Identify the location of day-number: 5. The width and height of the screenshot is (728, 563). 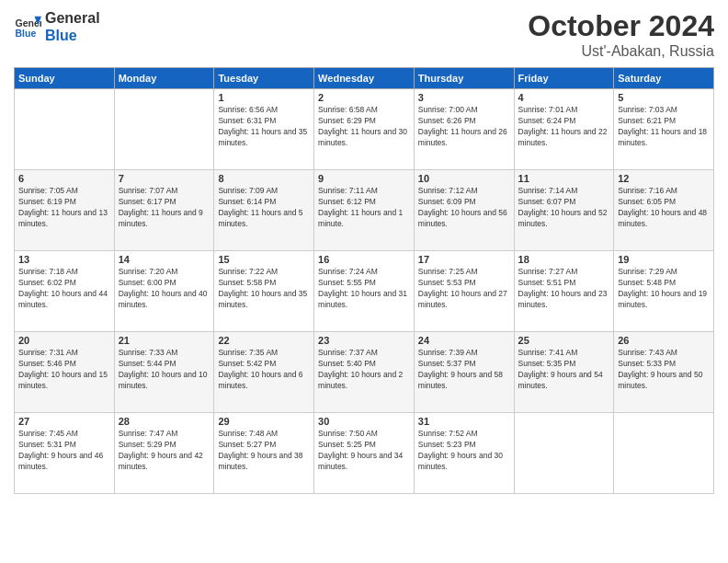
(664, 98).